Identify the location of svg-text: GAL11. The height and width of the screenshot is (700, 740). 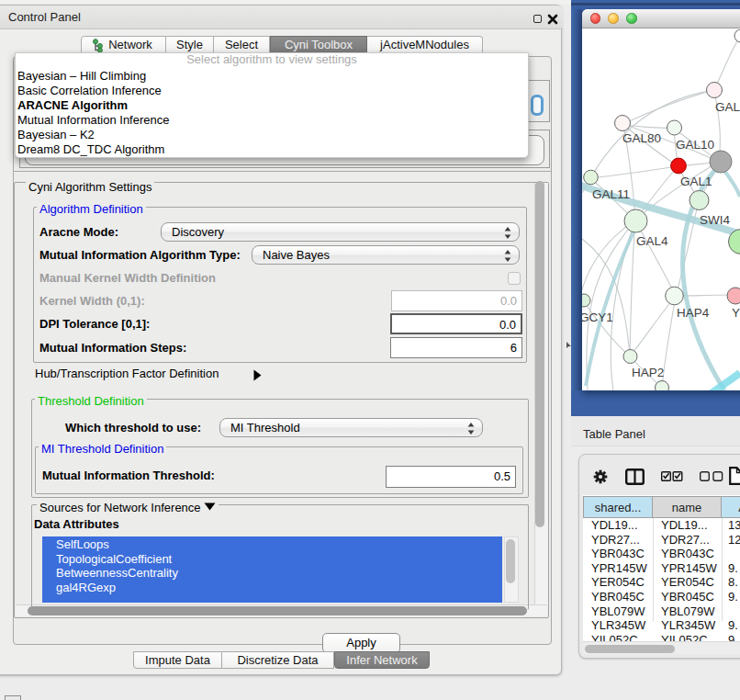
(611, 195).